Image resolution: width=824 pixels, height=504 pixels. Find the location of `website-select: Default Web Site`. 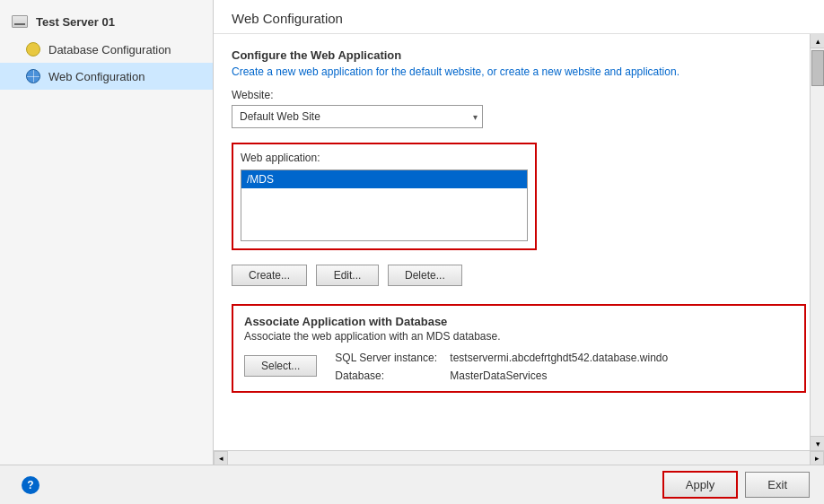

website-select: Default Web Site is located at coordinates (357, 117).